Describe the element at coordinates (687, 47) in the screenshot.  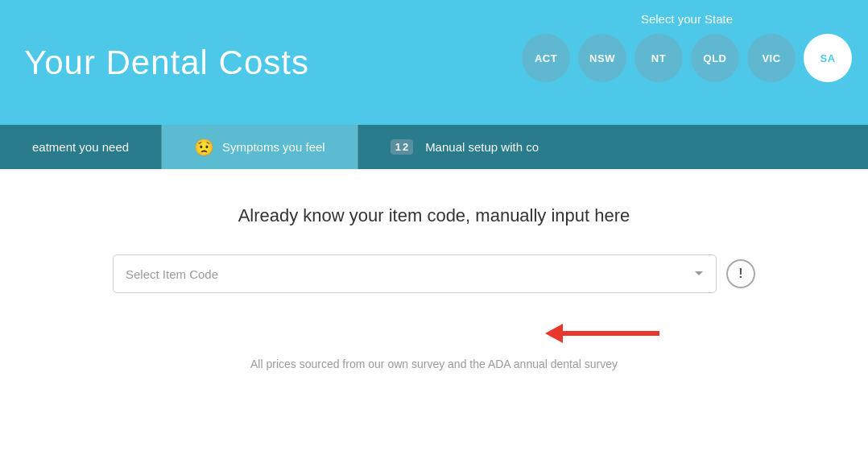
I see `state-selector: Select your State ACT NSW NT QLD VIC SA` at that location.